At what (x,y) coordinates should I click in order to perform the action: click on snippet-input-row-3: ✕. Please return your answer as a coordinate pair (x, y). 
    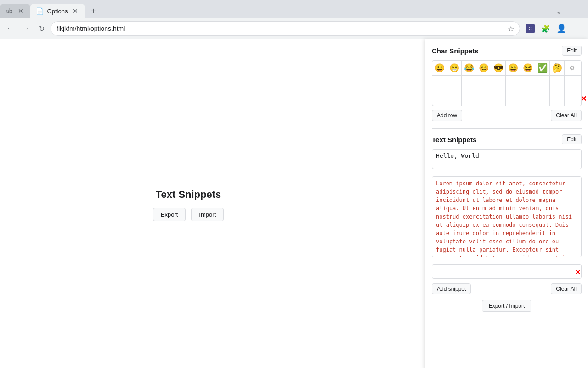
    Looking at the image, I should click on (507, 272).